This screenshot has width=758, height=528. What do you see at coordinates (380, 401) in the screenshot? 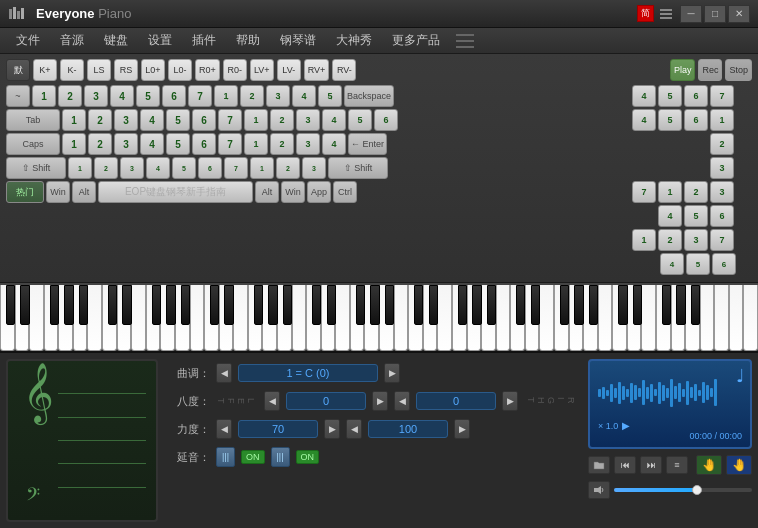
I see `octave-left-next-btn: ▶` at bounding box center [380, 401].